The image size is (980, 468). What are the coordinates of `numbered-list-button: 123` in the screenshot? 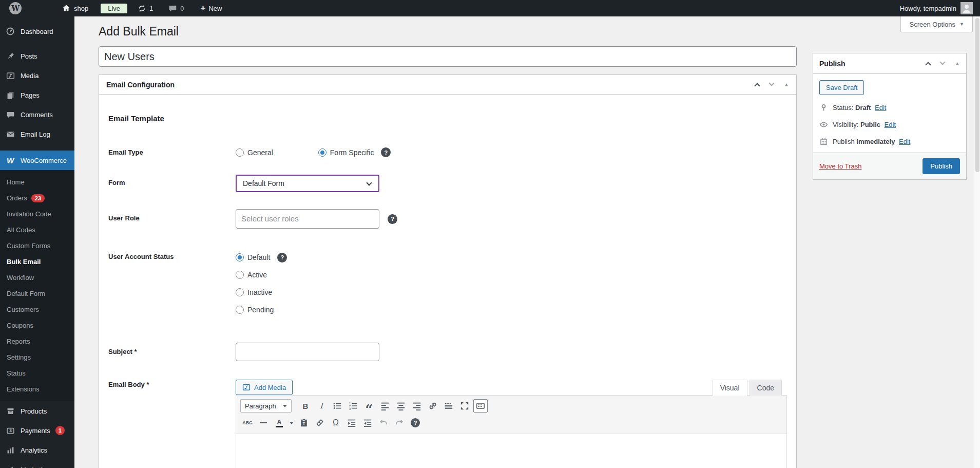 It's located at (353, 406).